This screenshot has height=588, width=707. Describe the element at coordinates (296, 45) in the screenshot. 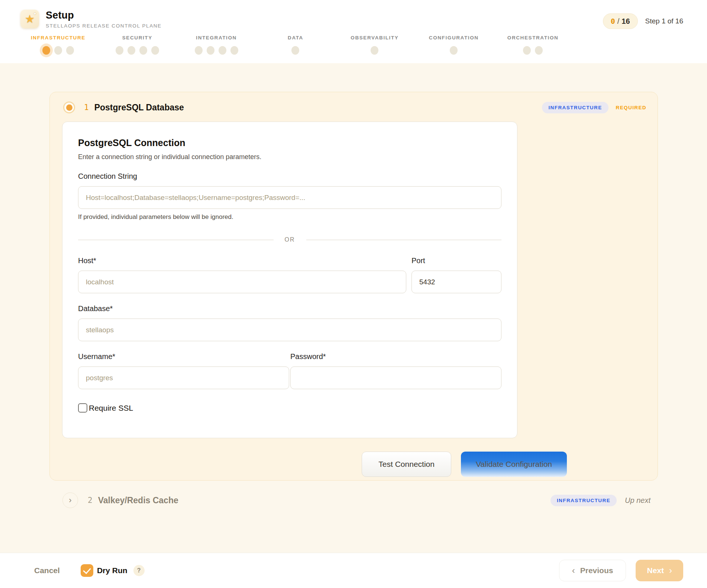

I see `phase-steps: INFRASTRUCTURESECURITYINTEGRATIONDATAOBS…` at that location.